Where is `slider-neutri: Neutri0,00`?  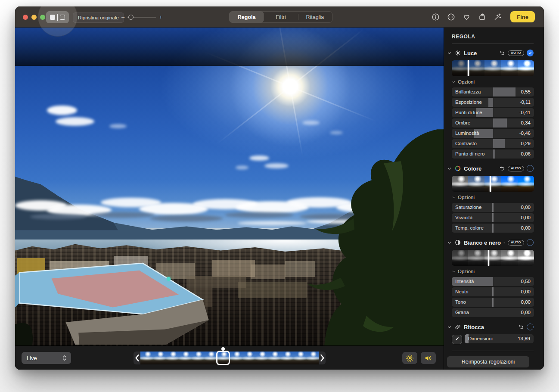 slider-neutri: Neutri0,00 is located at coordinates (493, 292).